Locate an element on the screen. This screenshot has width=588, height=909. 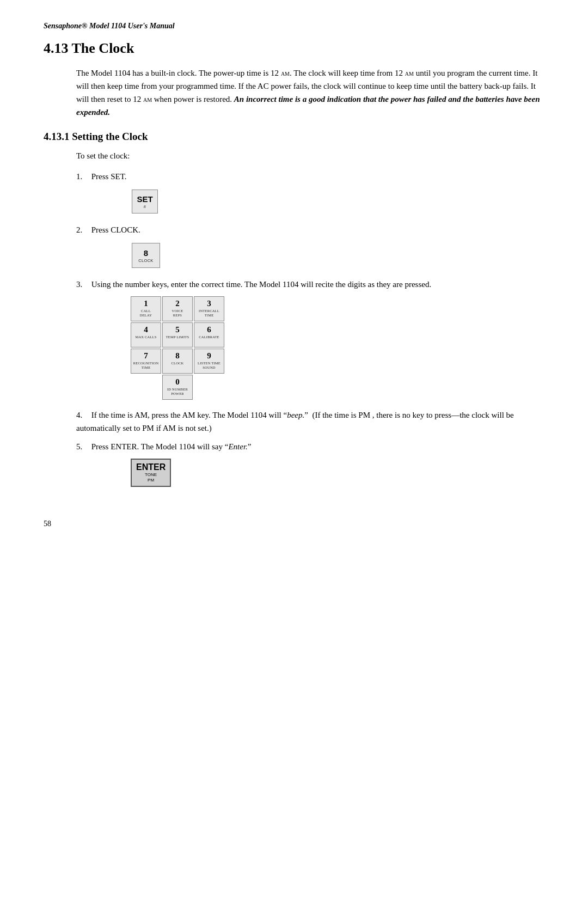
step-1: 1. Press SET. SET # is located at coordinates (310, 192).